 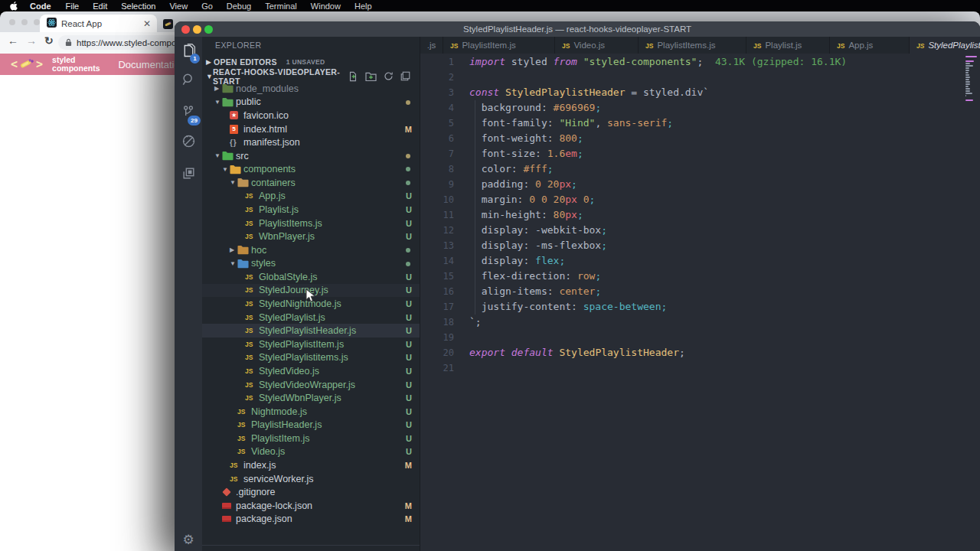 What do you see at coordinates (100, 6) in the screenshot?
I see `menu-item-edit: Edit` at bounding box center [100, 6].